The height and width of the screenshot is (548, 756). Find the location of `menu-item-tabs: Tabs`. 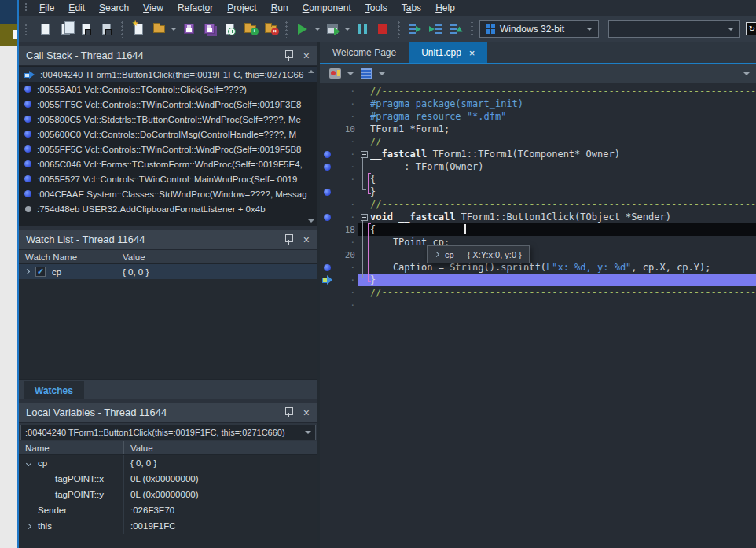

menu-item-tabs: Tabs is located at coordinates (412, 8).